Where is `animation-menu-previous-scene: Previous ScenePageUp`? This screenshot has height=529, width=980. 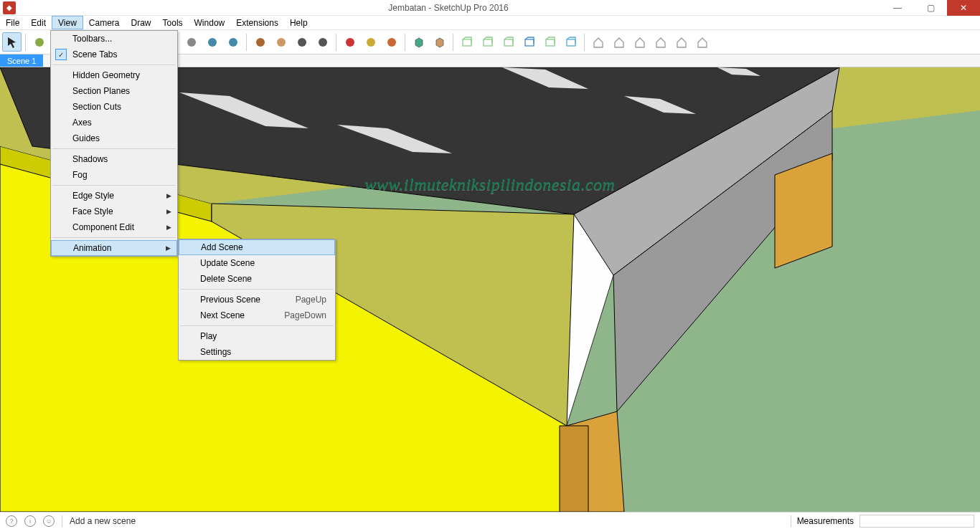 animation-menu-previous-scene: Previous ScenePageUp is located at coordinates (257, 300).